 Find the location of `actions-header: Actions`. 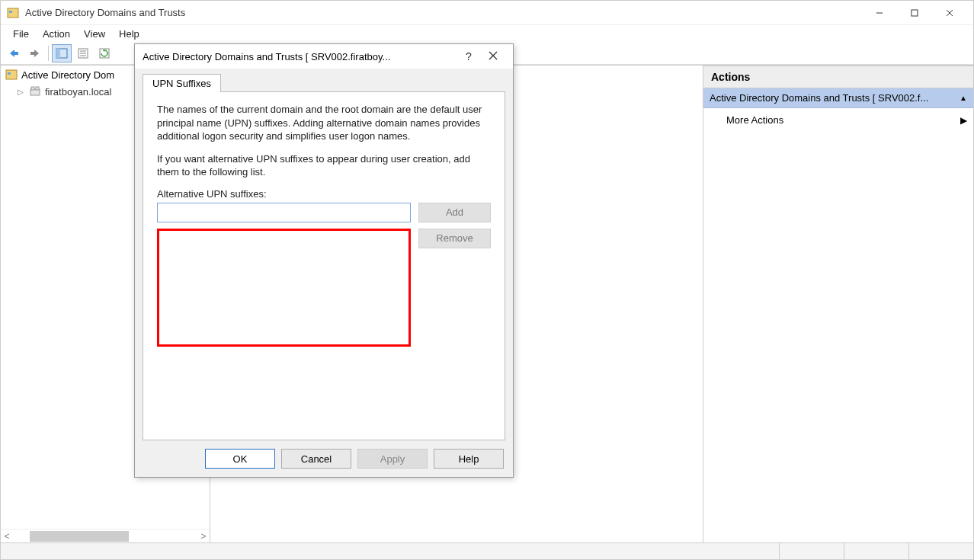

actions-header: Actions is located at coordinates (838, 77).